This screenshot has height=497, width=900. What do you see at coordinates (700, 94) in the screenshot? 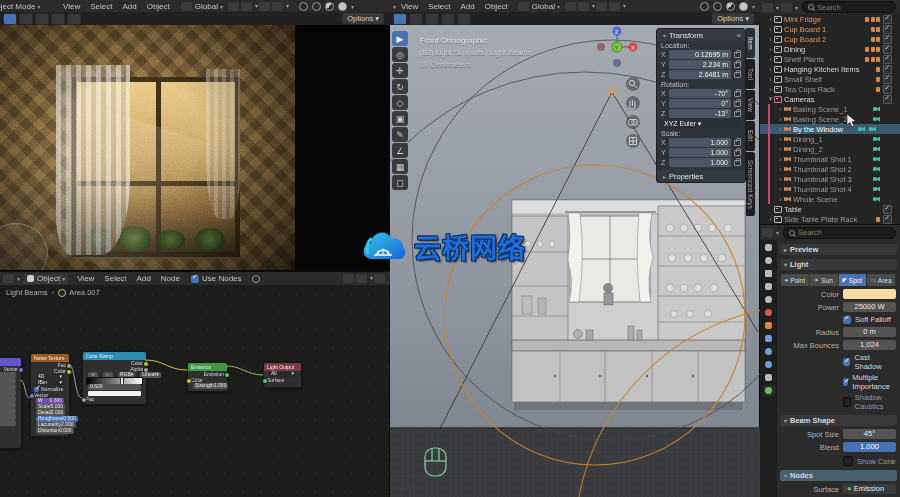
I see `transform-value-field: -70°` at bounding box center [700, 94].